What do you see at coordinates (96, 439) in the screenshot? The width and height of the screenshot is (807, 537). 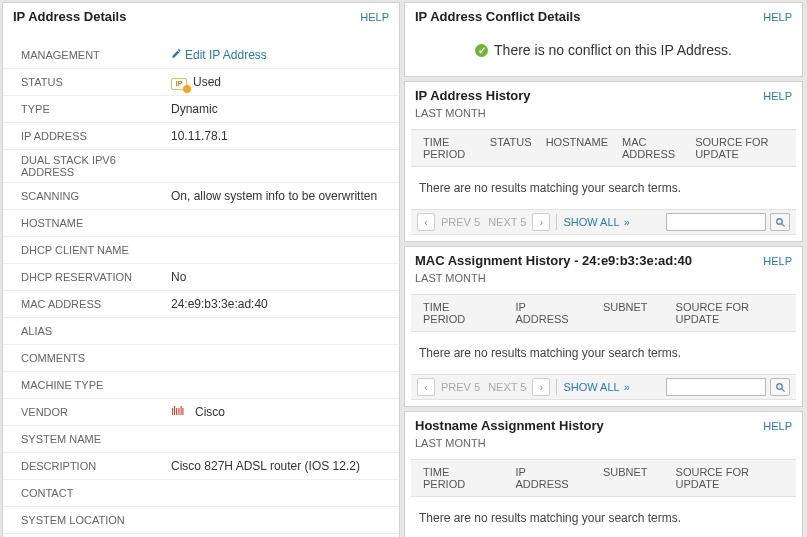 I see `label-system-name: SYSTEM NAME` at bounding box center [96, 439].